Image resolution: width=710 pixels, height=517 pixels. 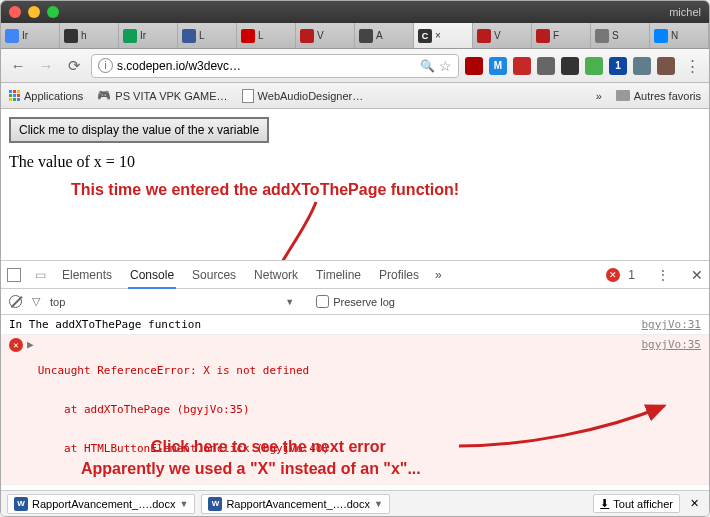 I want to click on preserve-log-checkbox: Preserve log, so click(x=356, y=302).